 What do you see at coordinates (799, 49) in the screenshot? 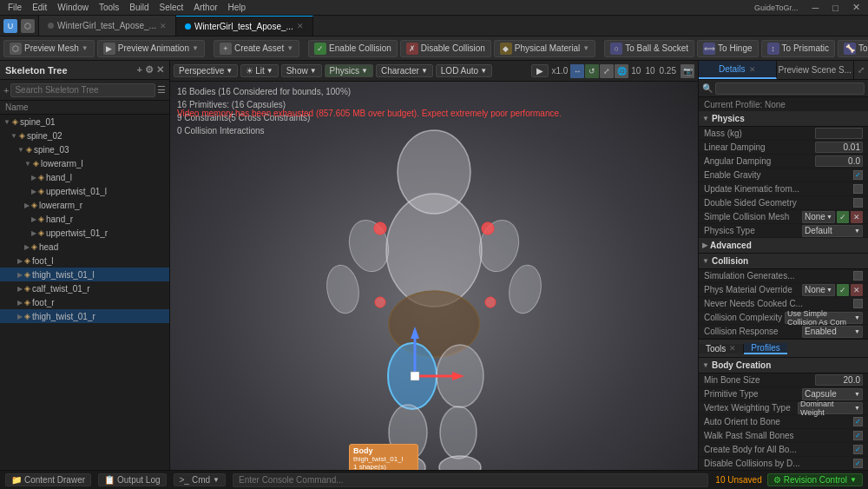
I see `prismatic-btn: ↕ To Prismatic` at bounding box center [799, 49].